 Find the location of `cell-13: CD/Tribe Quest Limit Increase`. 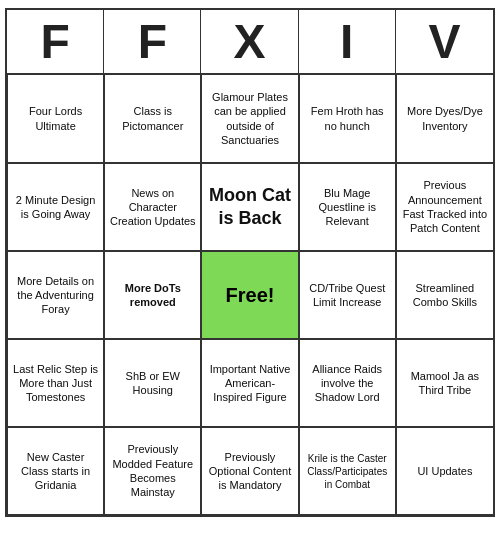

cell-13: CD/Tribe Quest Limit Increase is located at coordinates (348, 295).